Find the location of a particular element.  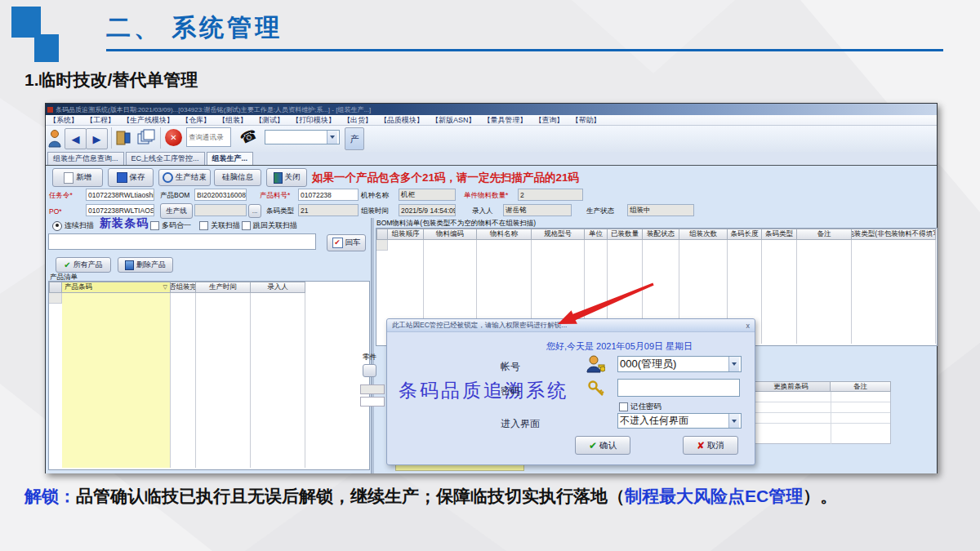

menu-assembly: 【组装】 is located at coordinates (233, 121).